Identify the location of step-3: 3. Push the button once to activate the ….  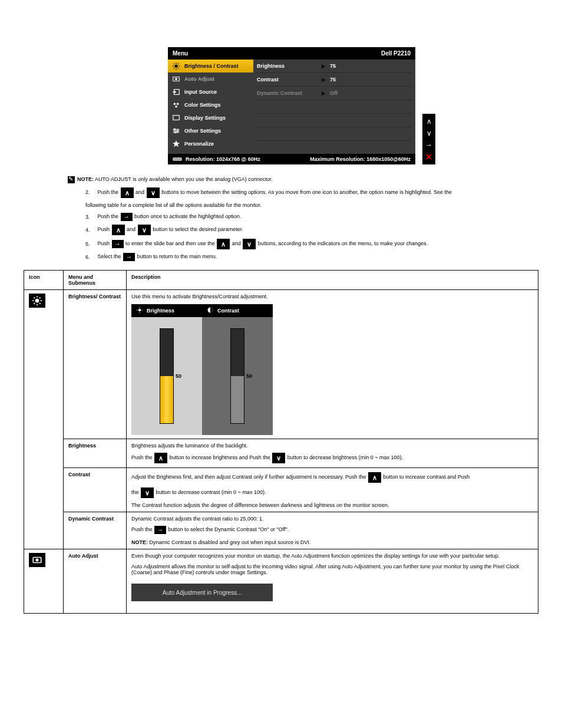
(312, 217).